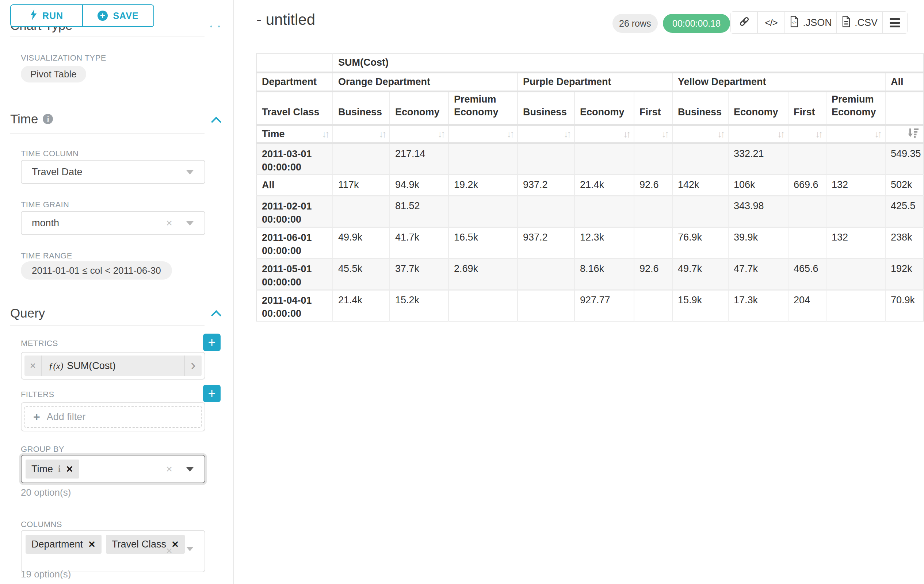 The image size is (924, 584). I want to click on department-group-header: All, so click(904, 82).